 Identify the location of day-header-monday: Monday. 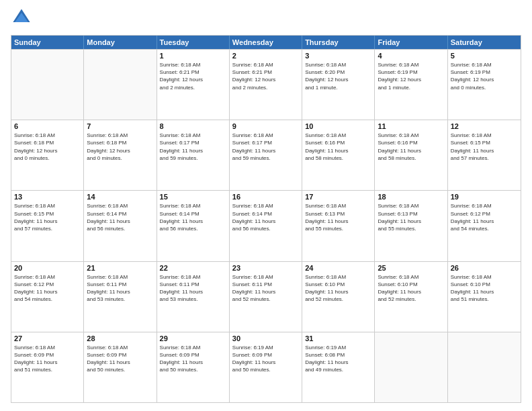
(120, 42).